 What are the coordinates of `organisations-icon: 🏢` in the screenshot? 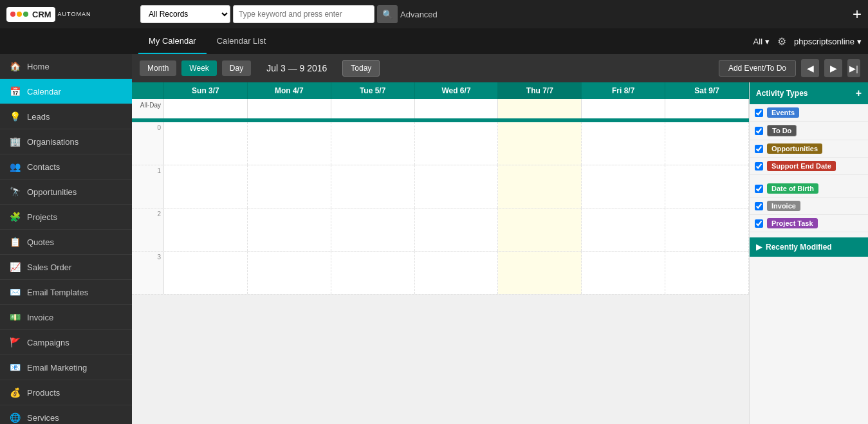 It's located at (15, 142).